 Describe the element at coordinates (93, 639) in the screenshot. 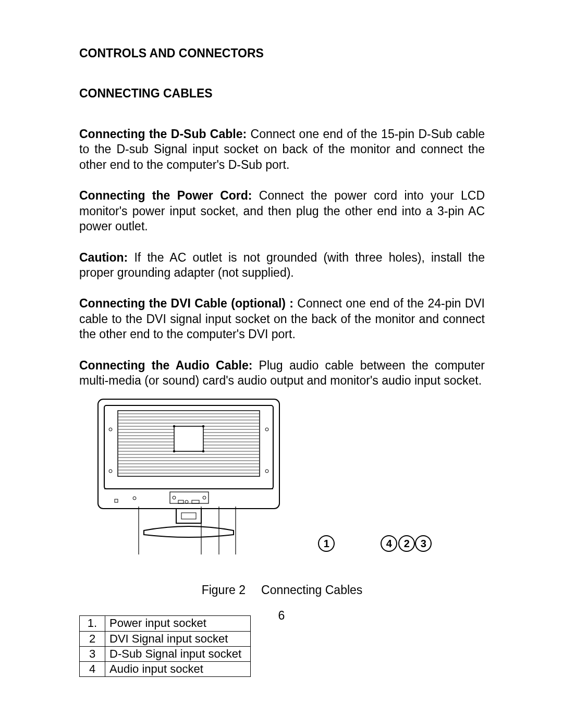

I see `legend-num-2: 2` at that location.